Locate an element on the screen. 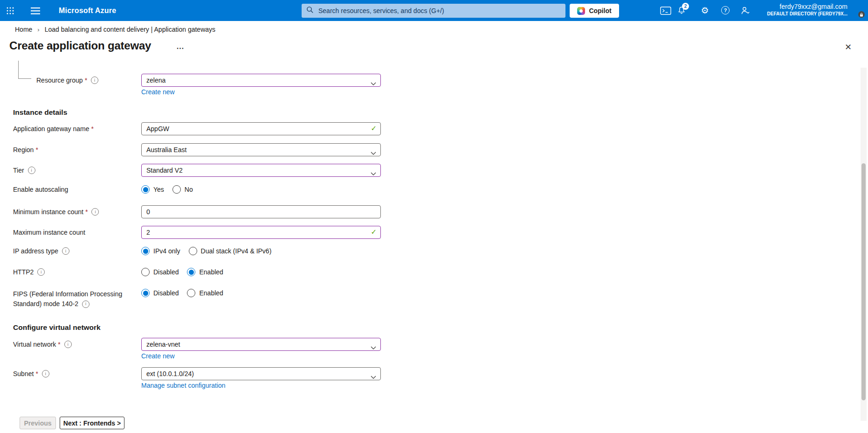 The height and width of the screenshot is (433, 868). avatar is located at coordinates (857, 10).